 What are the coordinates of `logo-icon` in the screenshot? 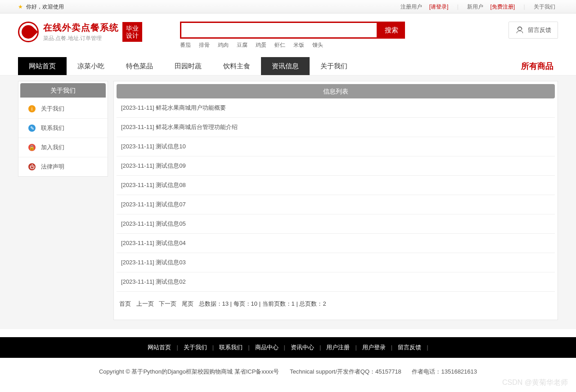 It's located at (28, 32).